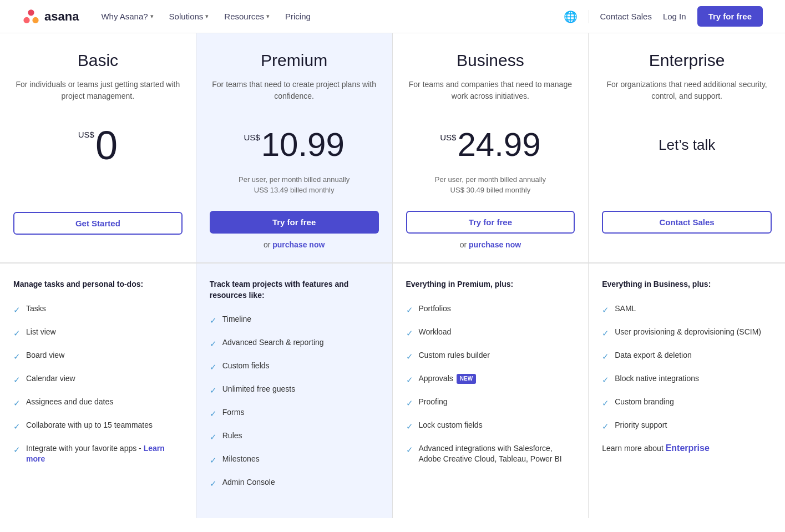 Image resolution: width=785 pixels, height=532 pixels. What do you see at coordinates (393, 17) in the screenshot?
I see `navbar: asana Why Asana? ▾ Solutions ▾ Resources…` at bounding box center [393, 17].